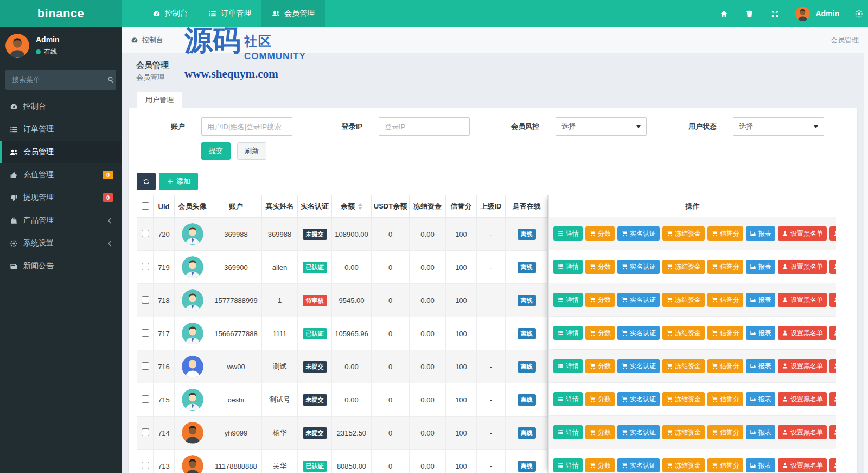  What do you see at coordinates (750, 14) in the screenshot?
I see `trash-button` at bounding box center [750, 14].